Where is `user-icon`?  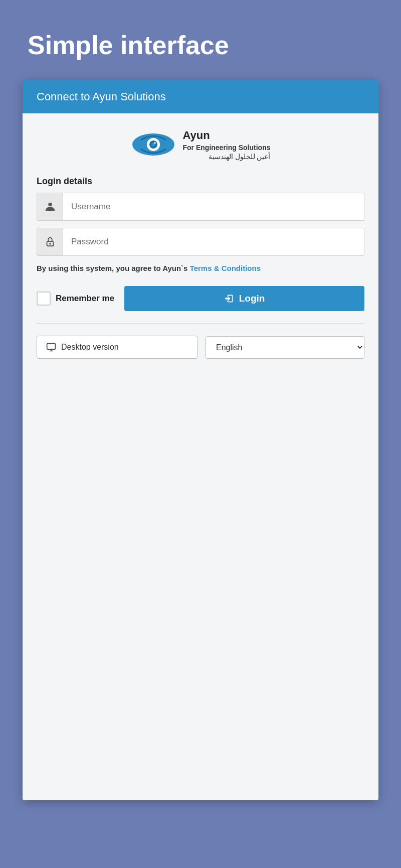
user-icon is located at coordinates (50, 207).